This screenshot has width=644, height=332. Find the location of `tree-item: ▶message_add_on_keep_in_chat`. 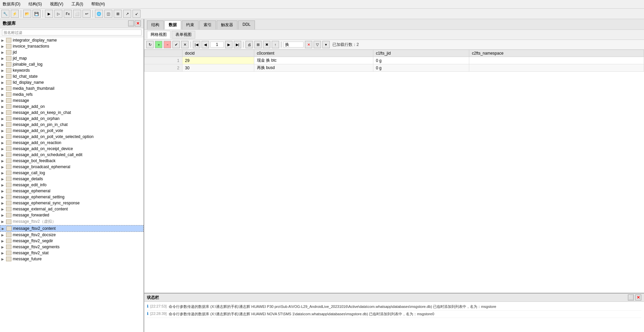

tree-item: ▶message_add_on_keep_in_chat is located at coordinates (72, 113).